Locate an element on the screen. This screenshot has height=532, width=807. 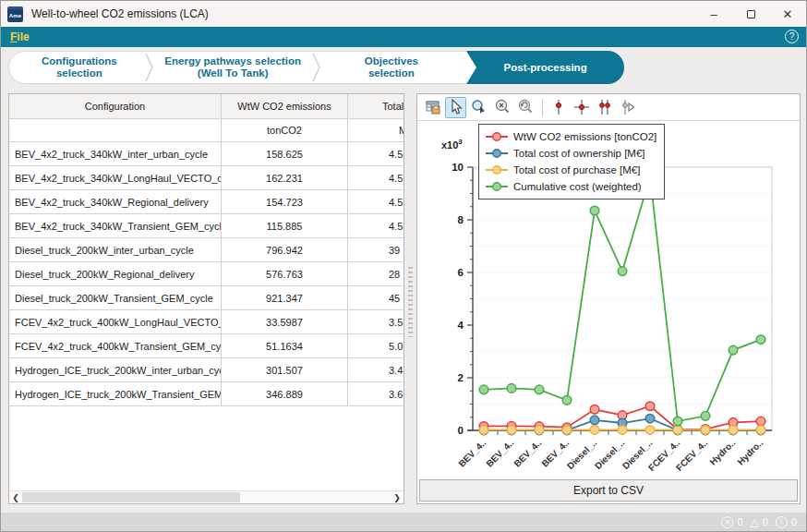
table-row: BEV_4x2_truck_340kW_inter_urban_cycle158… is located at coordinates (207, 154).